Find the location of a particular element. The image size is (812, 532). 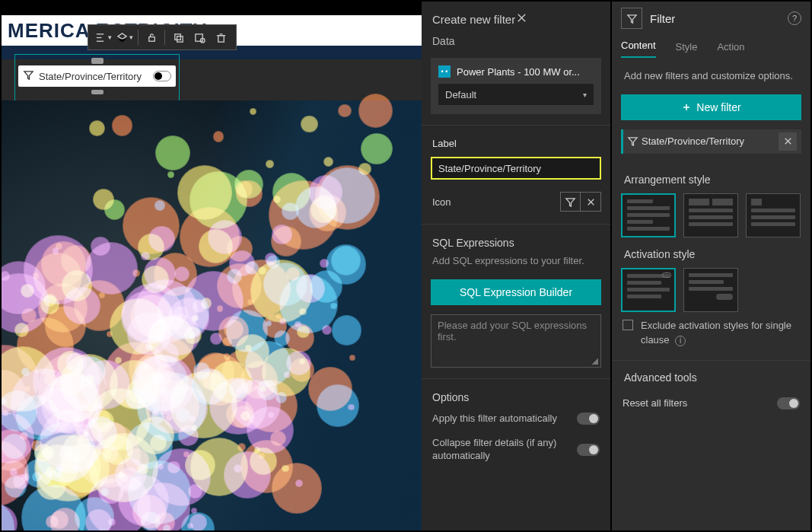

panel-title: Create new filter is located at coordinates (474, 20).